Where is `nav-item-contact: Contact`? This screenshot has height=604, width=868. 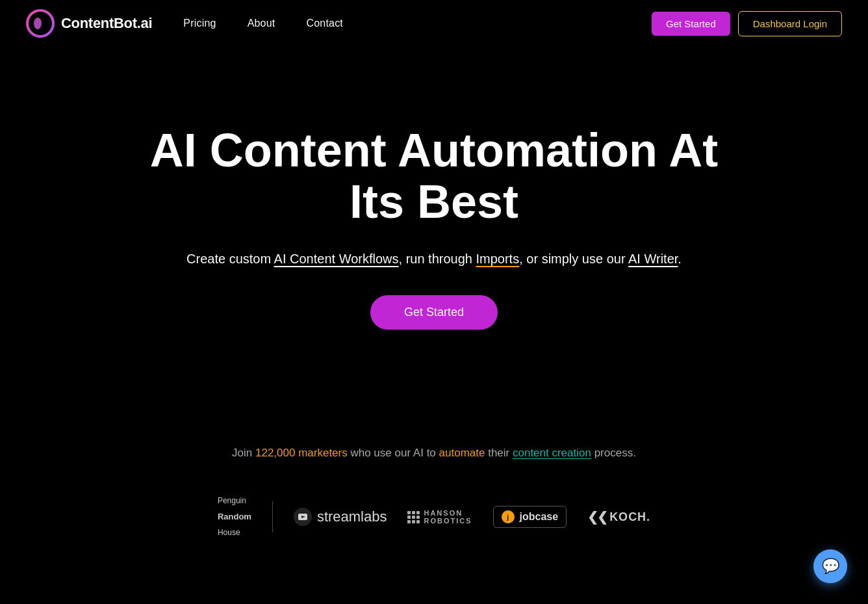
nav-item-contact: Contact is located at coordinates (325, 23).